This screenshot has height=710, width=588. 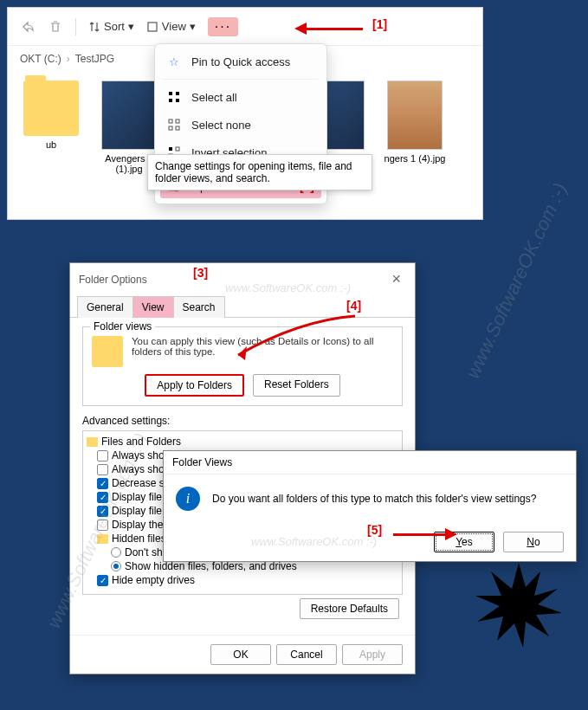 What do you see at coordinates (41, 59) in the screenshot?
I see `breadcrumb-part: OKT (C:)` at bounding box center [41, 59].